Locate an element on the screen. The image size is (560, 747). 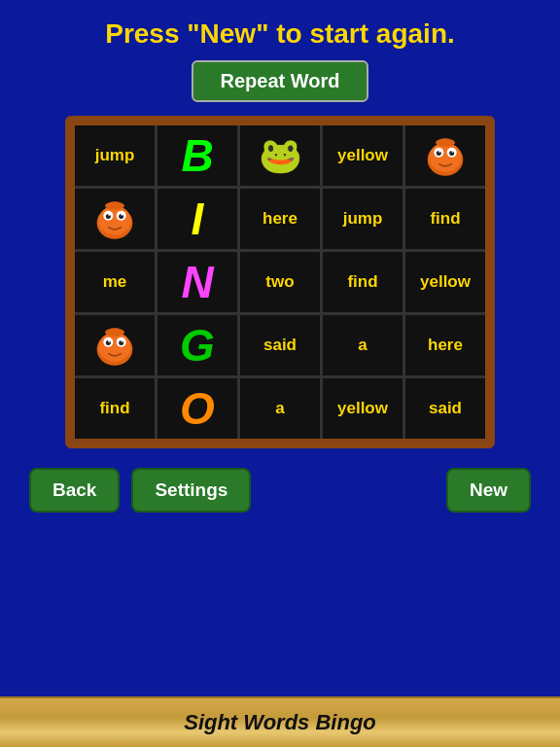
cell-3-3: a is located at coordinates (363, 345).